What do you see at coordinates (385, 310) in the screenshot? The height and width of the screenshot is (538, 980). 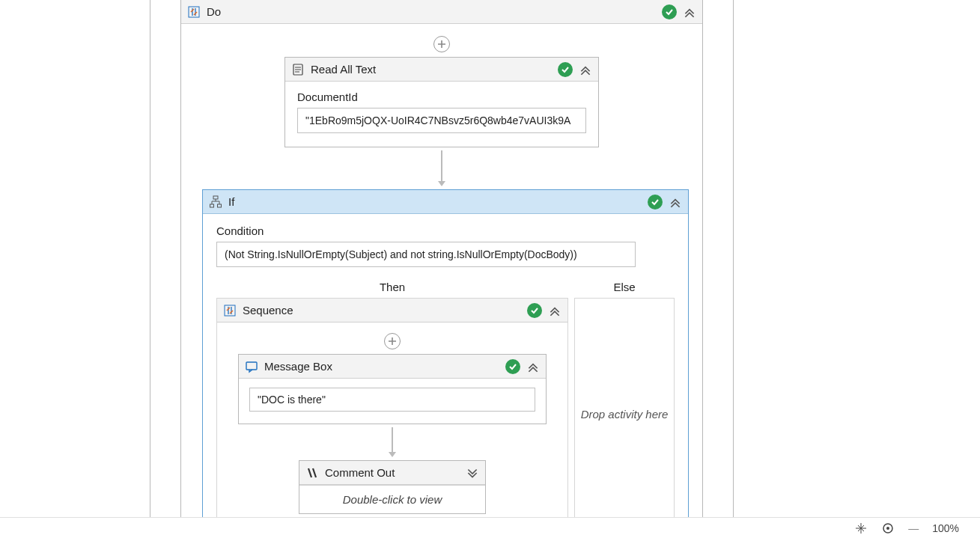 I see `sequence-title: Sequence` at bounding box center [385, 310].